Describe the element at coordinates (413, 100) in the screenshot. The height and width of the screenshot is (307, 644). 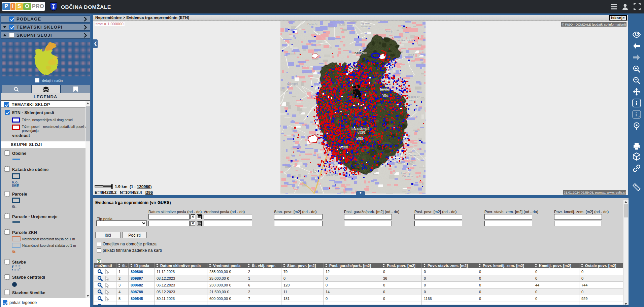
I see `svg-text: Lukovici` at that location.